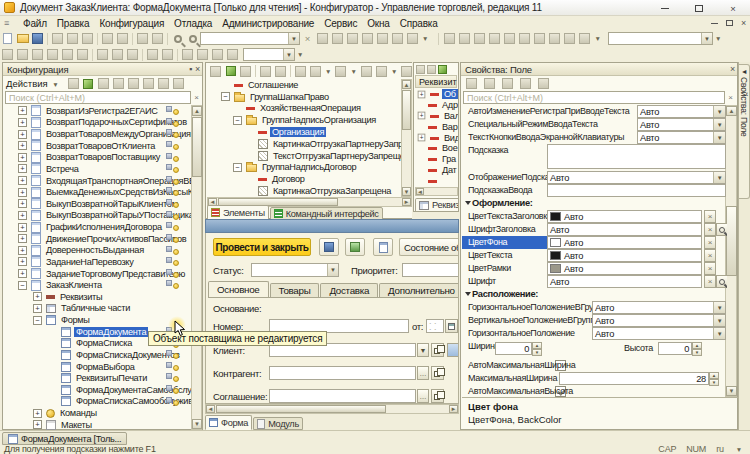 Image resolution: width=750 pixels, height=454 pixels. I want to click on doc-list-button, so click(383, 247).